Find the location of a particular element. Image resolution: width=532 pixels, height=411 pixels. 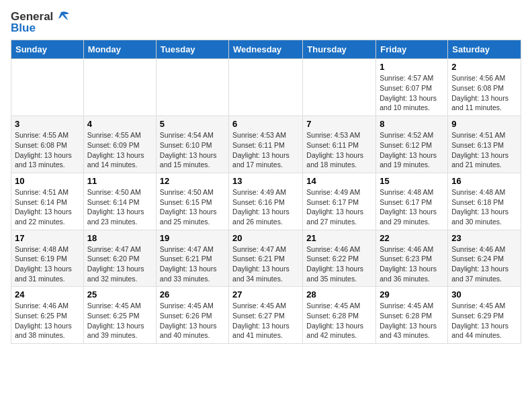

day-number: 23 is located at coordinates (484, 238).